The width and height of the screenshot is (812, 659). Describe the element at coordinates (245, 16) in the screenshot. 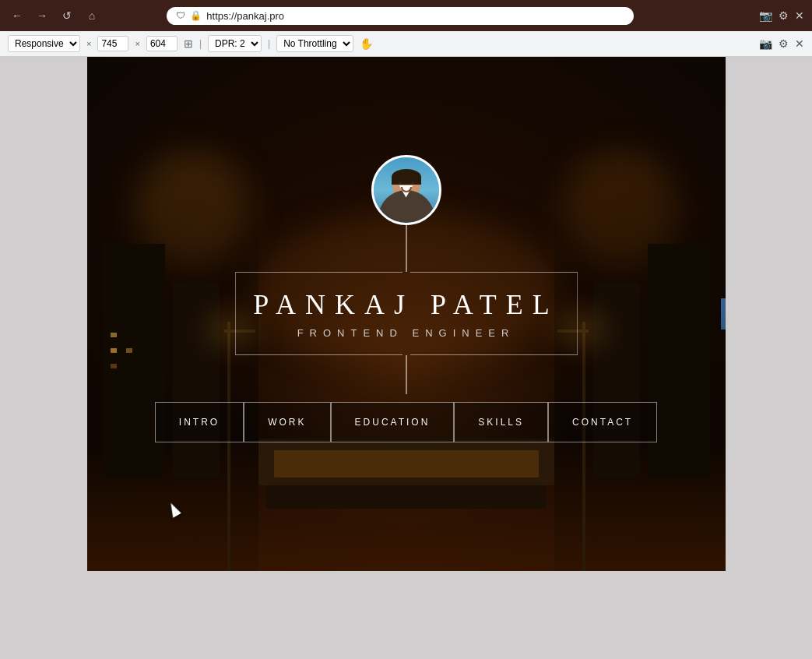

I see `url-text: https://pankaj.pro` at that location.